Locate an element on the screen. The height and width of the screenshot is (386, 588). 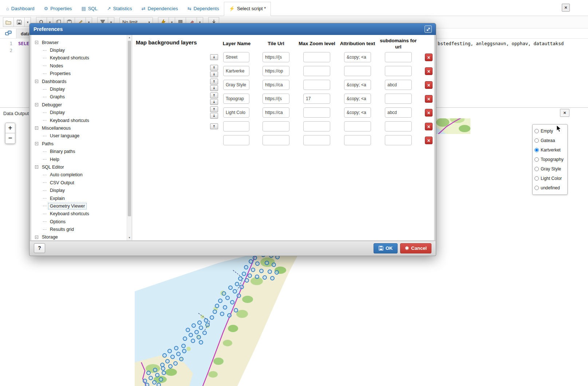
tree-item-storage: −Storage is located at coordinates (80, 237).